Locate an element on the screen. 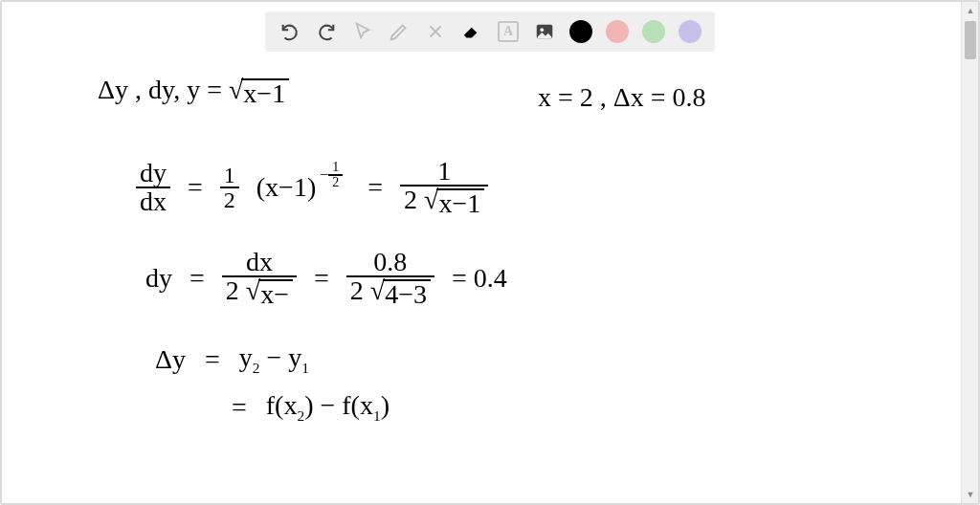 The width and height of the screenshot is (980, 505). exp-den: 2 is located at coordinates (335, 183).